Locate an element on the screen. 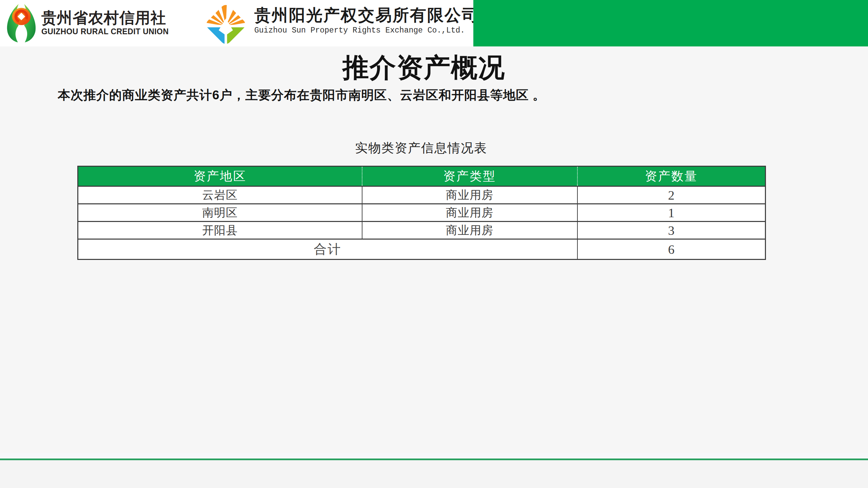  sun-exchange-name: 贵州阳光产权交易所有限公司 is located at coordinates (367, 15).